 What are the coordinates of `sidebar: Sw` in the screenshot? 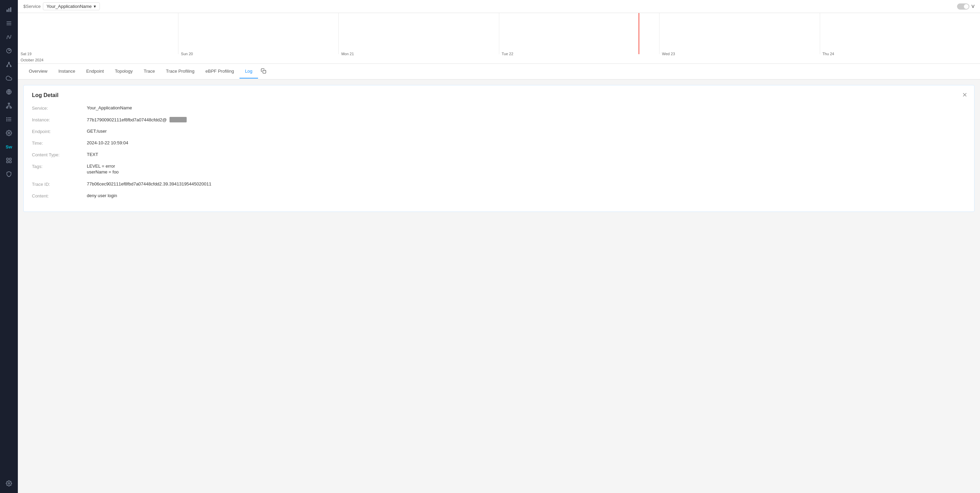 It's located at (9, 246).